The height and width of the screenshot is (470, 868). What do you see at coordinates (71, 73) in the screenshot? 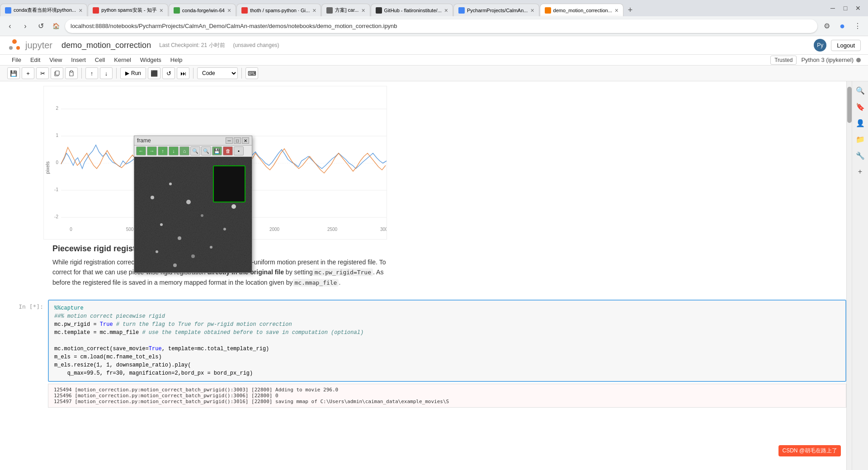
I see `paste-cell-button` at bounding box center [71, 73].